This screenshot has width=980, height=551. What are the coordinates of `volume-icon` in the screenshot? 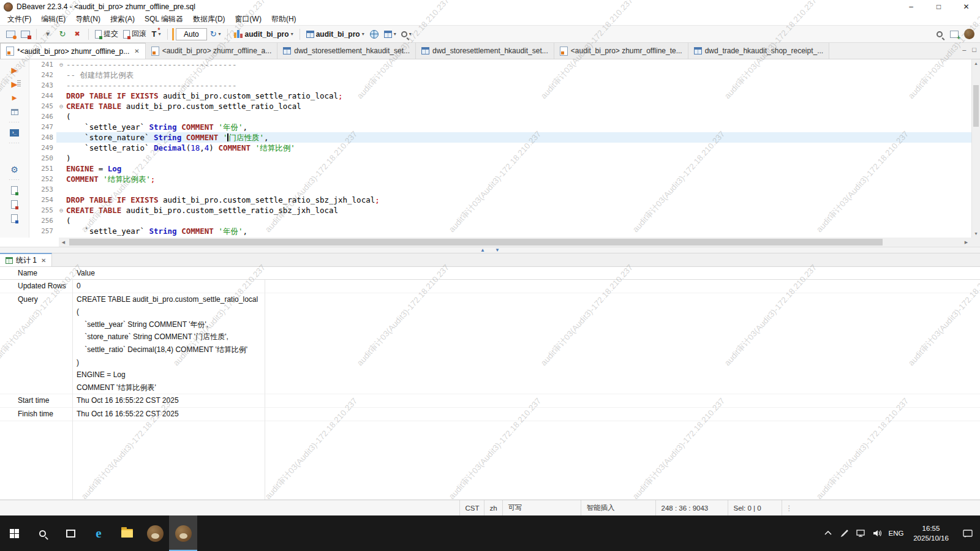 It's located at (877, 533).